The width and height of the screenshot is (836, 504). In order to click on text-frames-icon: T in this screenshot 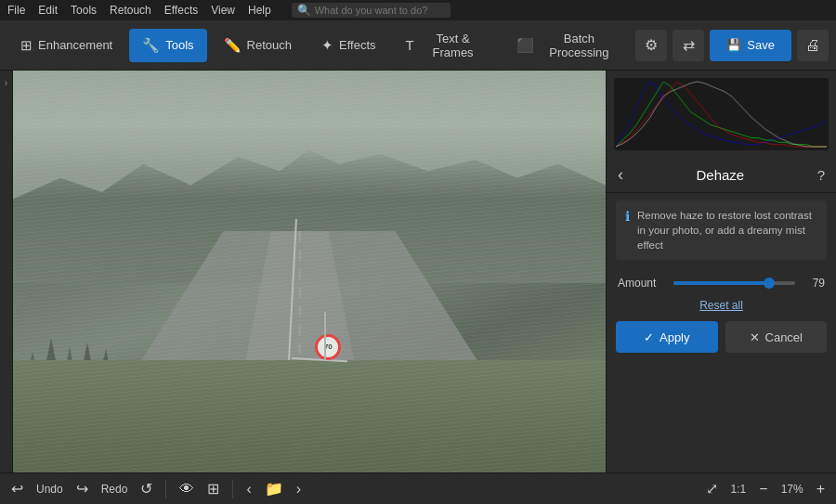, I will do `click(411, 45)`.